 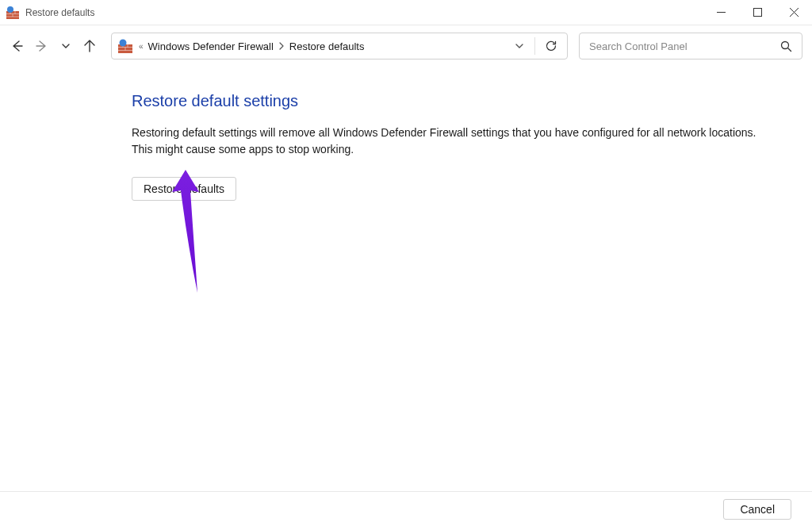 What do you see at coordinates (339, 46) in the screenshot?
I see `address-bar: « Windows Defender Firewall Restore defa…` at bounding box center [339, 46].